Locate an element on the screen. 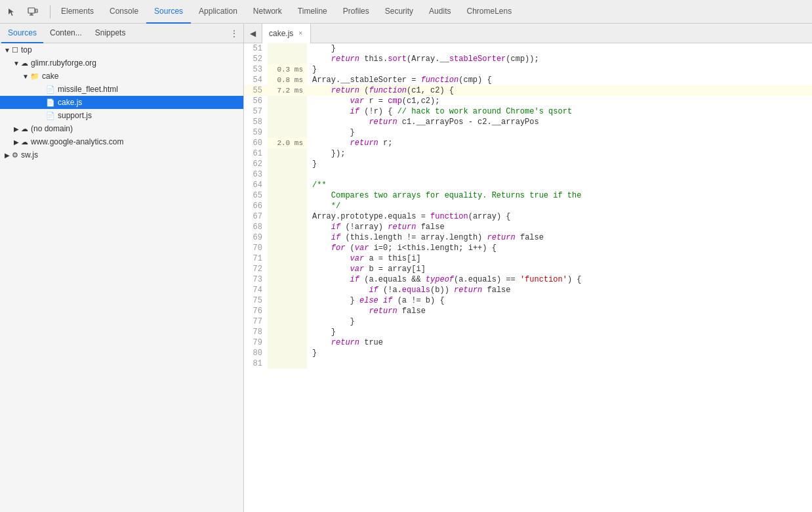  tree-arrow-cake: ▼ is located at coordinates (26, 76).